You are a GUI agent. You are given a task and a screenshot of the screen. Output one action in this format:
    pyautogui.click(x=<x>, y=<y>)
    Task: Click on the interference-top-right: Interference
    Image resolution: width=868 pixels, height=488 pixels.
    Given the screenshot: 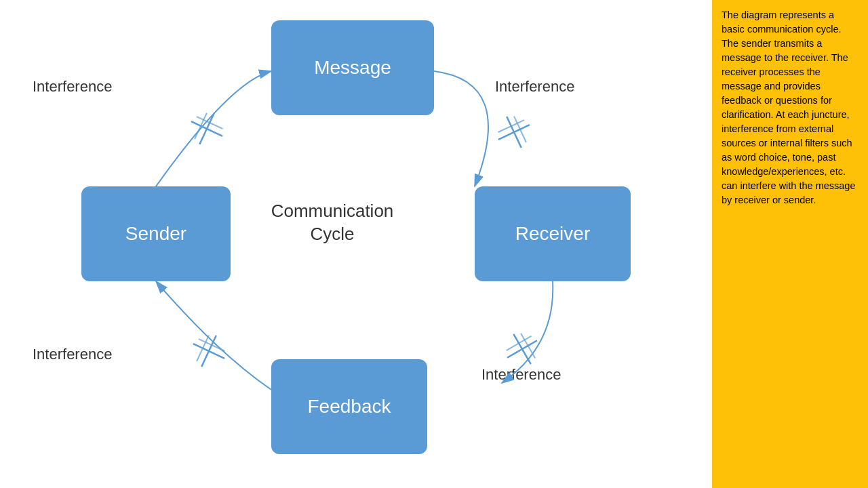 What is the action you would take?
    pyautogui.click(x=534, y=87)
    